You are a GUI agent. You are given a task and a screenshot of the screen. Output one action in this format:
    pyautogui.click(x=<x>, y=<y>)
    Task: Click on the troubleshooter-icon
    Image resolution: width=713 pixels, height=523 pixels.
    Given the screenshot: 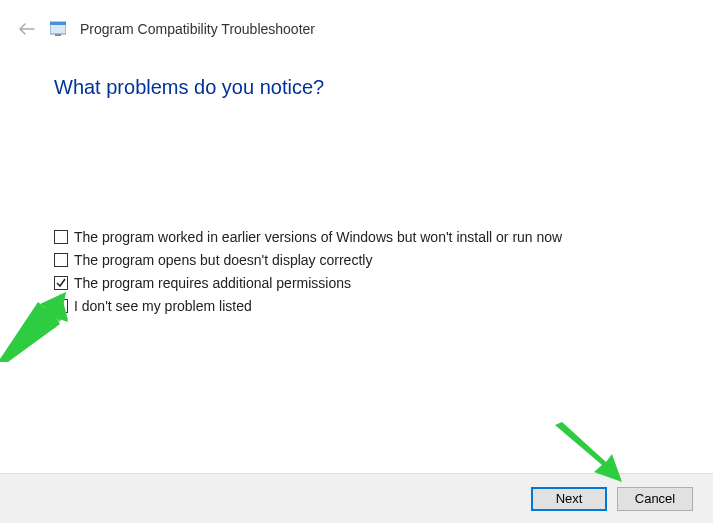 What is the action you would take?
    pyautogui.click(x=58, y=29)
    